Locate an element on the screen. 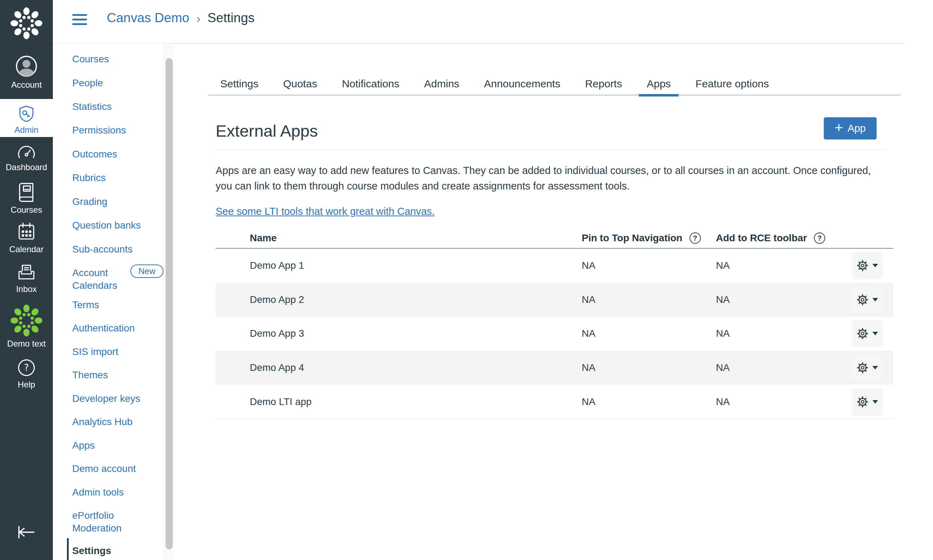 The width and height of the screenshot is (933, 560). title-divider is located at coordinates (550, 149).